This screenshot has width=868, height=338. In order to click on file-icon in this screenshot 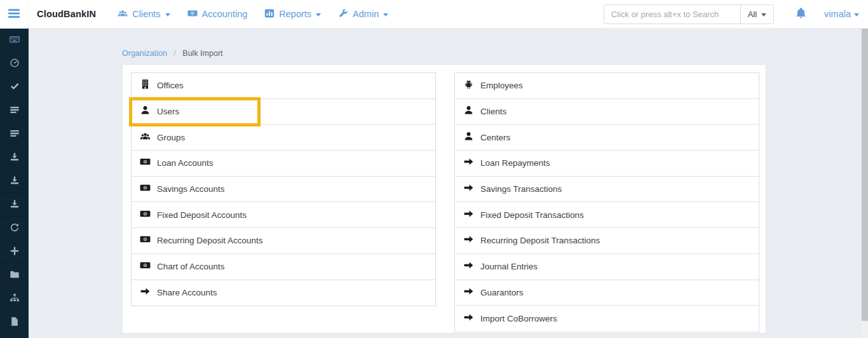, I will do `click(15, 323)`.